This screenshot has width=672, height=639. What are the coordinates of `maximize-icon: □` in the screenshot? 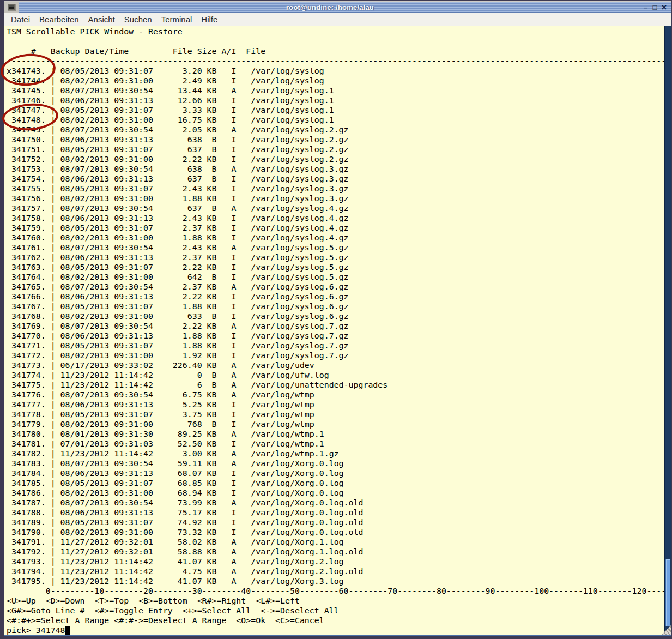 It's located at (655, 8).